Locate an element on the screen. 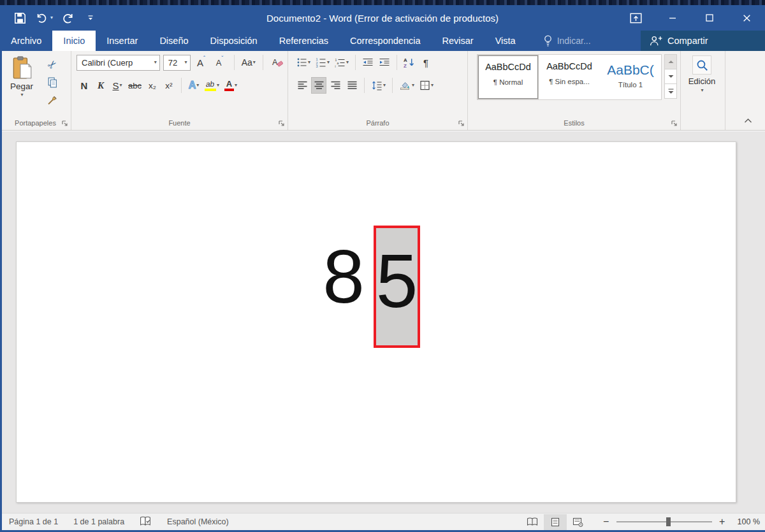 Image resolution: width=765 pixels, height=532 pixels. superscript-button: x² is located at coordinates (169, 85).